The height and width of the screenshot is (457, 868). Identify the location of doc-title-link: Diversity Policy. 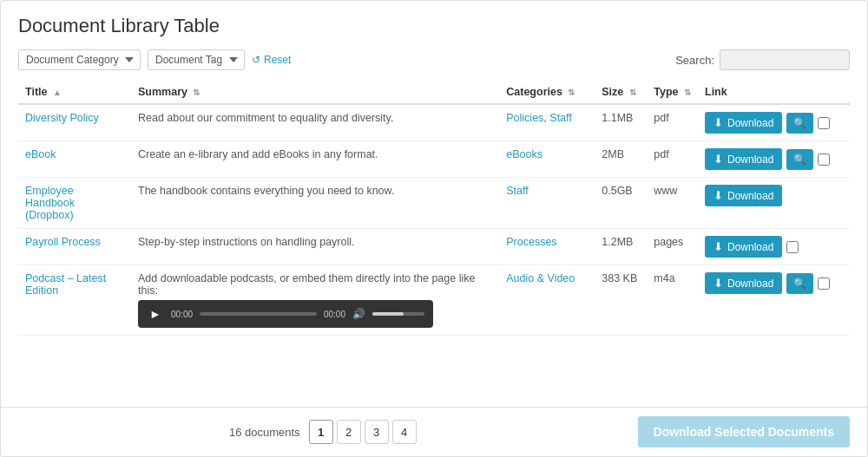
(62, 118).